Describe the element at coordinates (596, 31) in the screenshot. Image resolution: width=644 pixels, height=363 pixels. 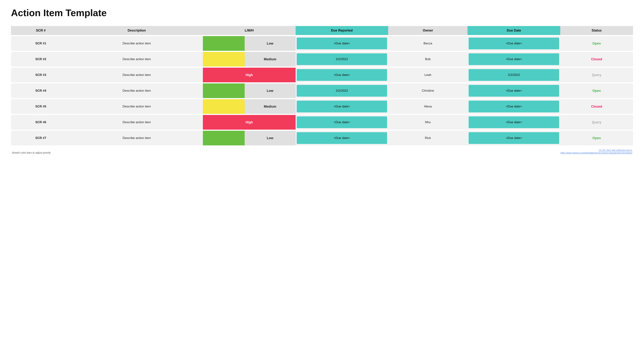
I see `header-status: Status` at that location.